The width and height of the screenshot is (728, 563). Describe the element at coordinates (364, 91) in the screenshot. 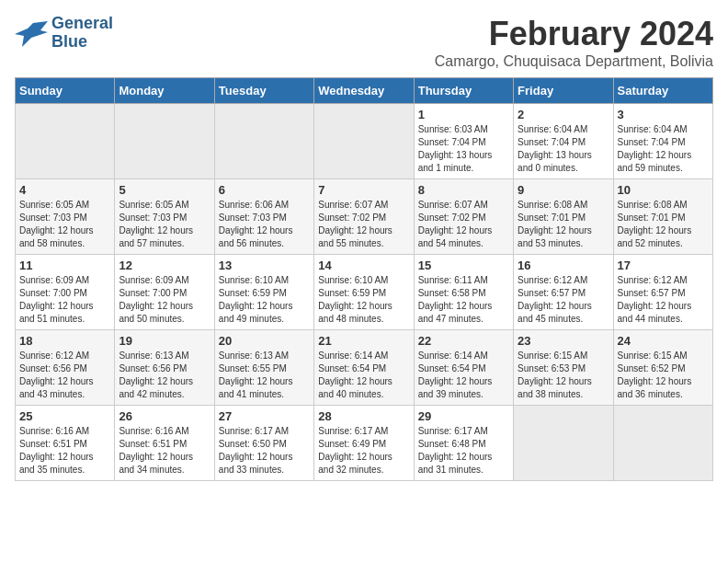

I see `day-header-wednesday: Wednesday` at that location.